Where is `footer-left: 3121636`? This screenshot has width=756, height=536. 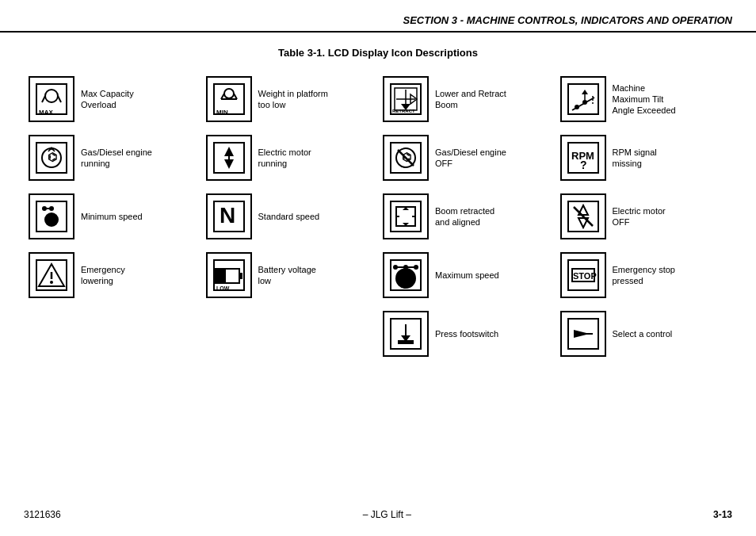 footer-left: 3121636 is located at coordinates (43, 515).